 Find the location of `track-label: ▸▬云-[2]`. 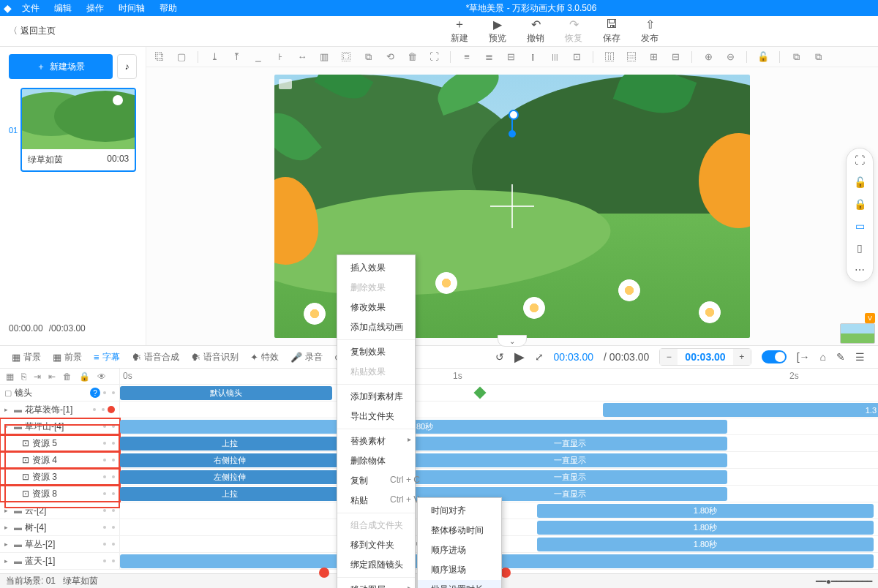

track-label: ▸▬云-[2] is located at coordinates (60, 510).